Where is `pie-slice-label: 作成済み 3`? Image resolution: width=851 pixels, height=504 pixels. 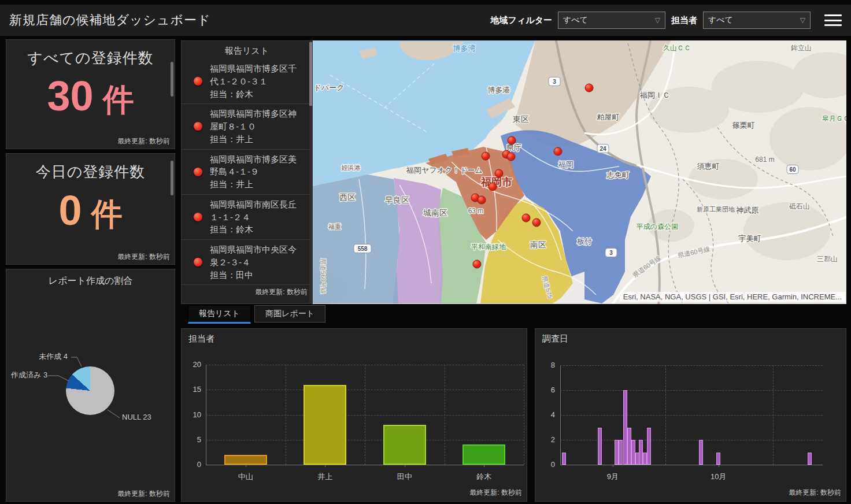
pie-slice-label: 作成済み 3 is located at coordinates (29, 375).